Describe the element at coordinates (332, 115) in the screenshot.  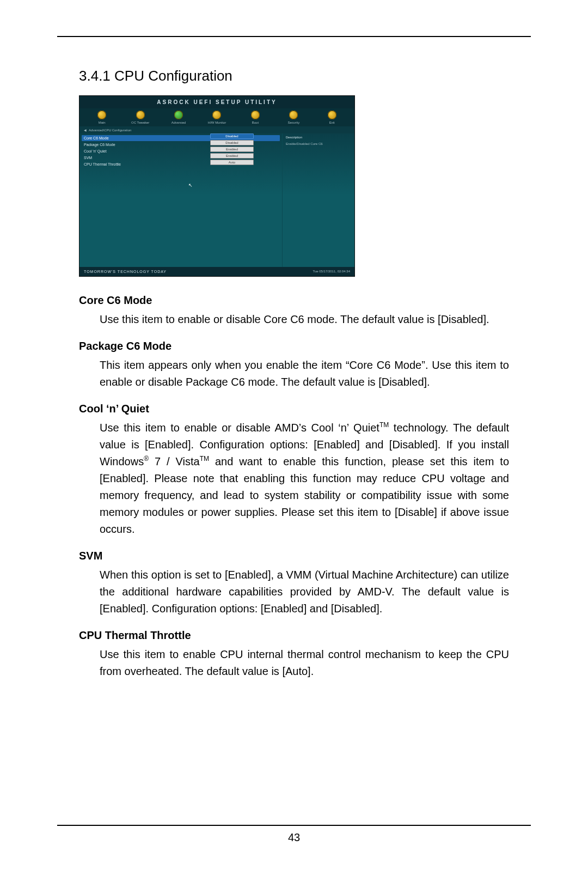
I see `exit-icon` at that location.